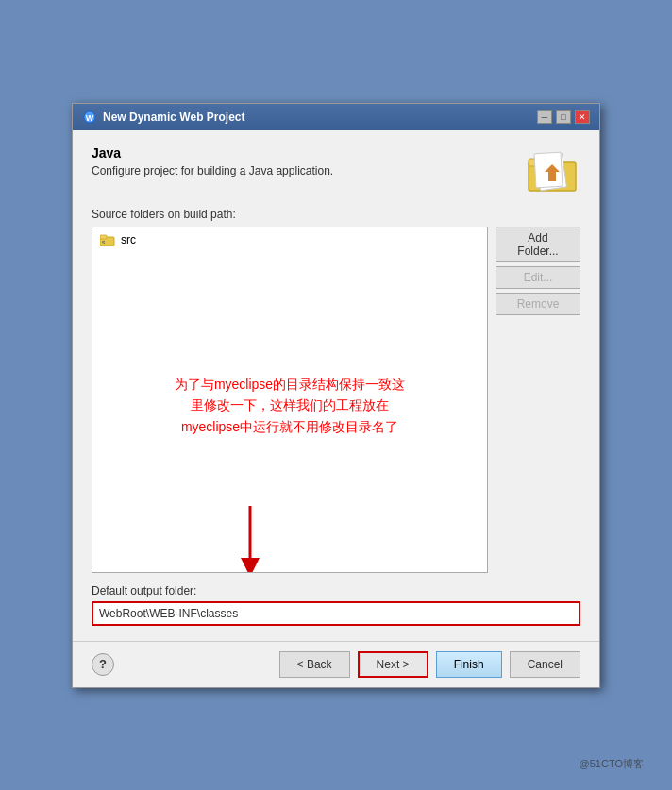 The width and height of the screenshot is (672, 790). I want to click on section-desc: Configure project for building a Java ap…, so click(303, 171).